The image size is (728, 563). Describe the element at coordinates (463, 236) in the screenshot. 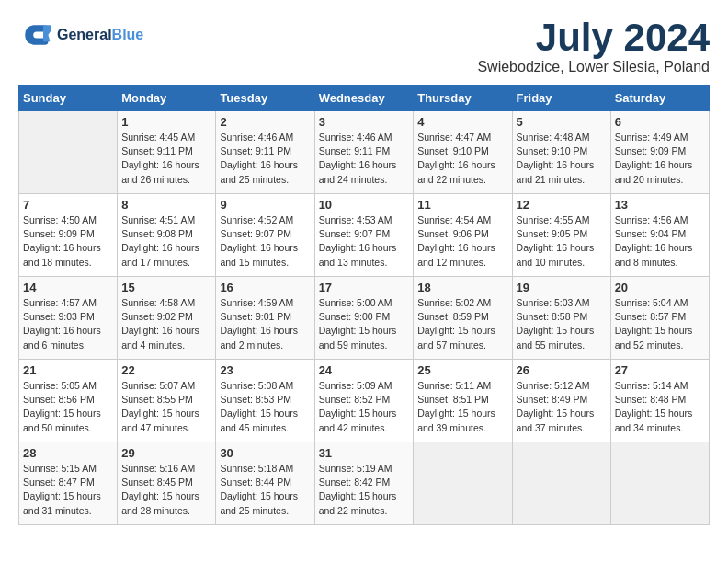

I see `calendar-cell: 11Sunrise: 4:54 AM Sunset: 9:06 PM Dayli…` at that location.